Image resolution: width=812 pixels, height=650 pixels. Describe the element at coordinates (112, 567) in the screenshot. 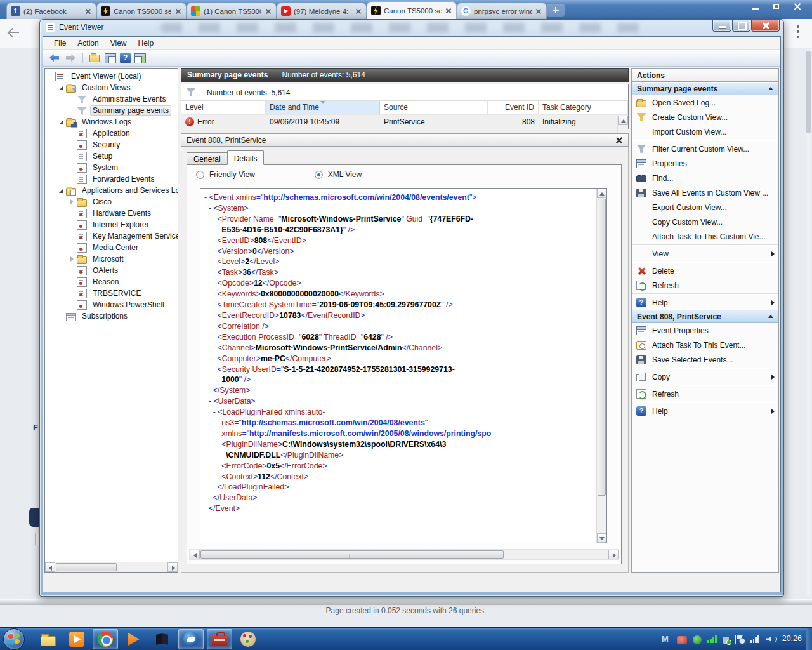

I see `tree-horizontal-scrollbar` at that location.